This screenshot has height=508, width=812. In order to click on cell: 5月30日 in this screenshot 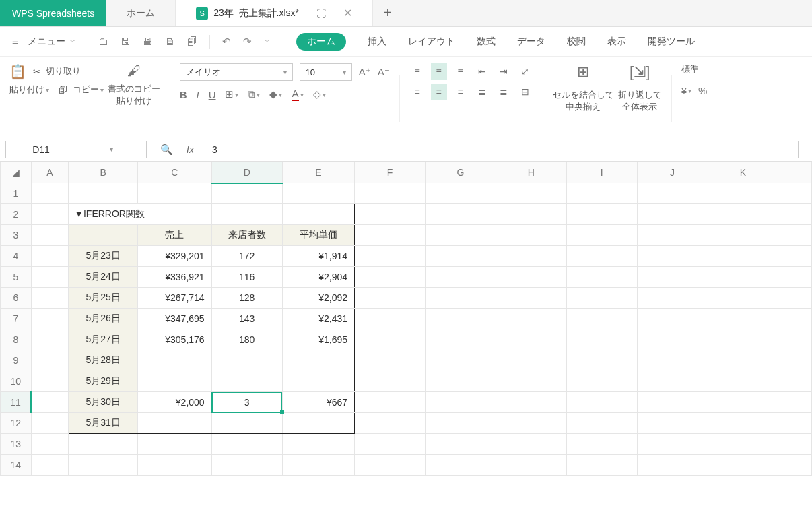, I will do `click(104, 403)`.